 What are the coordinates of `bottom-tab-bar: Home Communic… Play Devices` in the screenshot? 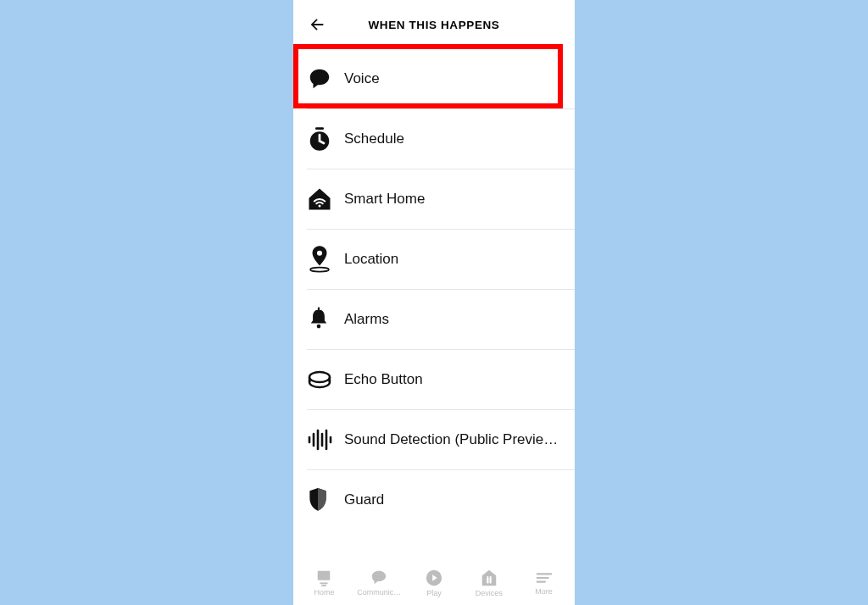 It's located at (434, 581).